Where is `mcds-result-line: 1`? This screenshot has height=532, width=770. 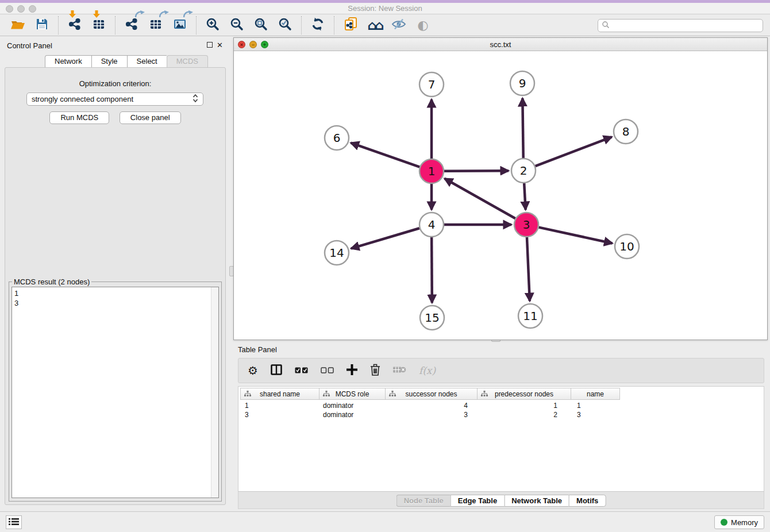
mcds-result-line: 1 is located at coordinates (115, 293).